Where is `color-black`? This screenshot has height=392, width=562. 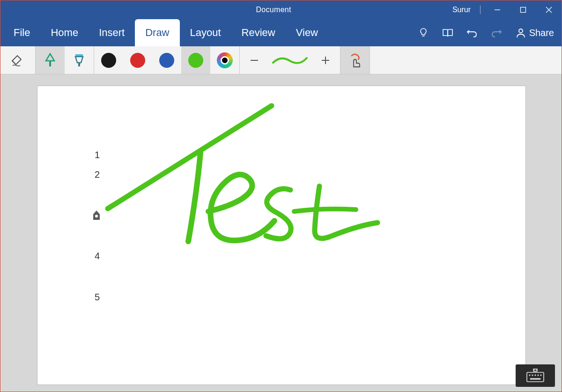 color-black is located at coordinates (109, 60).